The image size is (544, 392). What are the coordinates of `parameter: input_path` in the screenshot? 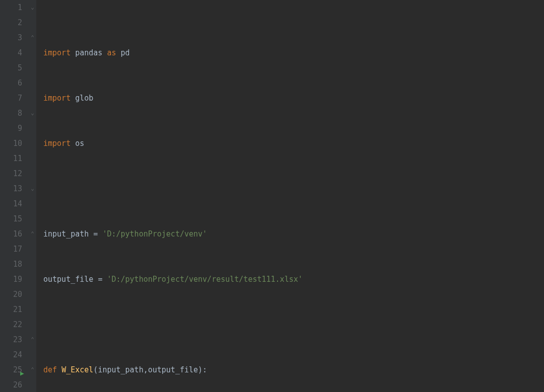 It's located at (120, 370).